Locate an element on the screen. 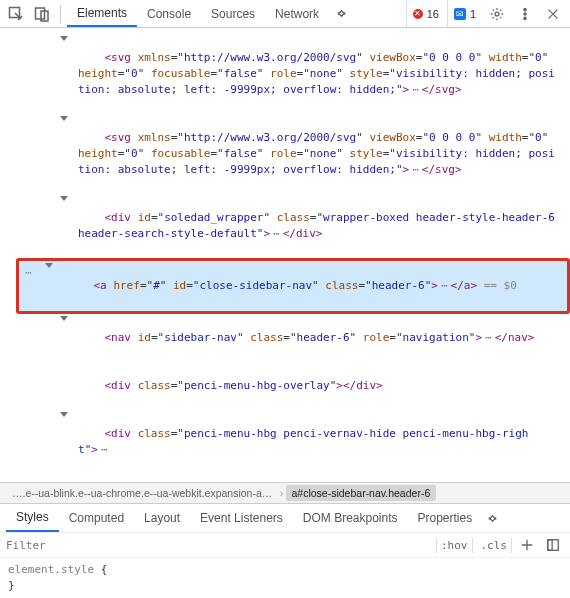 The width and height of the screenshot is (570, 598). computed-sidebar-icon is located at coordinates (553, 545).